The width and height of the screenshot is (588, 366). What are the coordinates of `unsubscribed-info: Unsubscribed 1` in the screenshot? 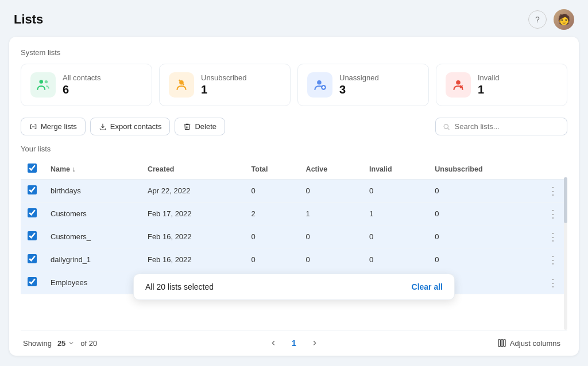 It's located at (224, 85).